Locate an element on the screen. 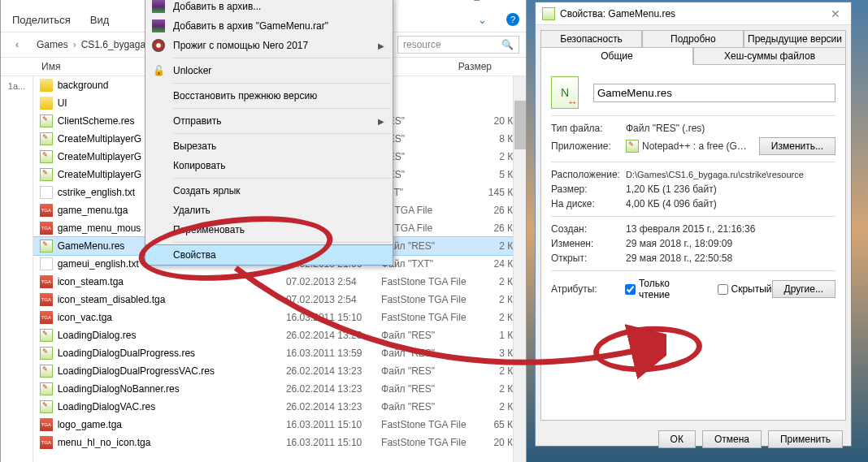  ctx-label: Восстановить прежнюю версию is located at coordinates (245, 96).